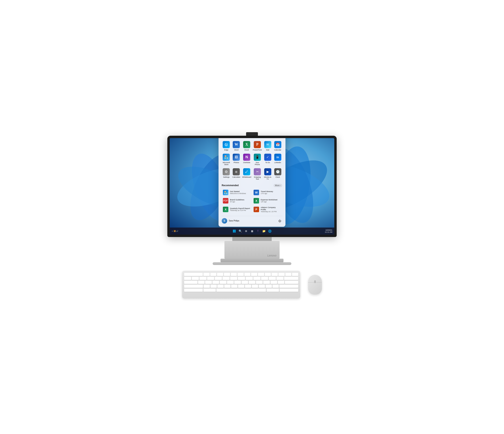  I want to click on taskbar-edge: 🌐, so click(270, 231).